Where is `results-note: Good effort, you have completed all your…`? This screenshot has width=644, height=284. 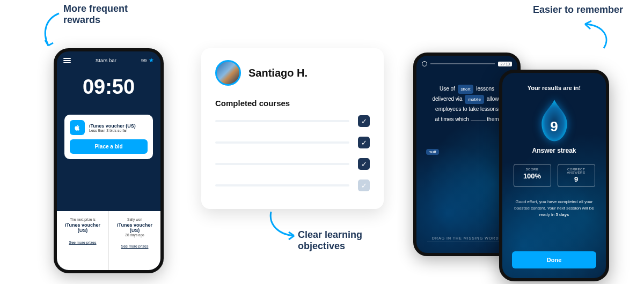 results-note: Good effort, you have completed all your… is located at coordinates (554, 208).